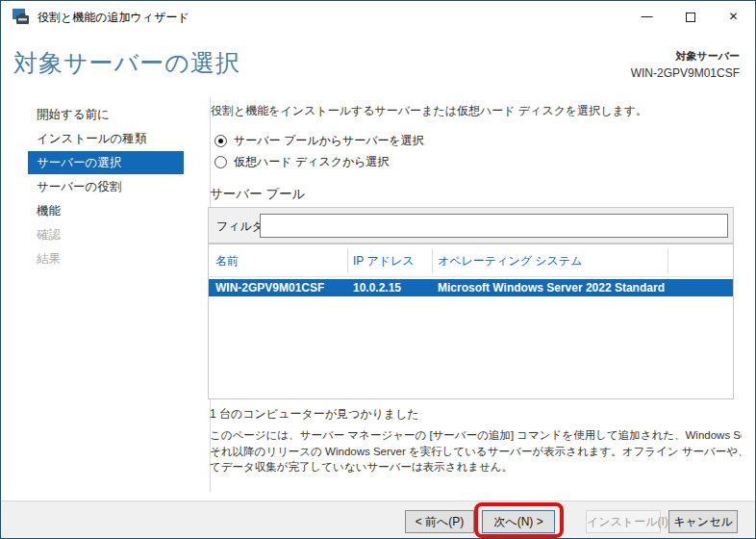  I want to click on nav-item-server-roles: サーバーの役割, so click(106, 187).